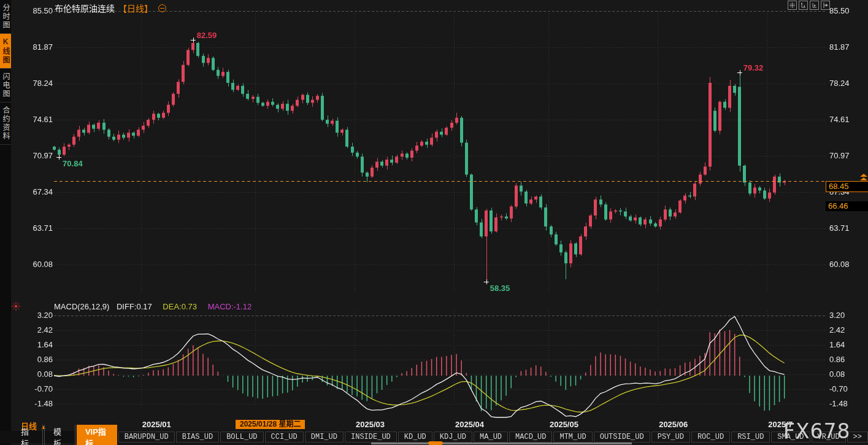  Describe the element at coordinates (531, 437) in the screenshot. I see `indicator-button-macd_ud: MACD_UD` at that location.